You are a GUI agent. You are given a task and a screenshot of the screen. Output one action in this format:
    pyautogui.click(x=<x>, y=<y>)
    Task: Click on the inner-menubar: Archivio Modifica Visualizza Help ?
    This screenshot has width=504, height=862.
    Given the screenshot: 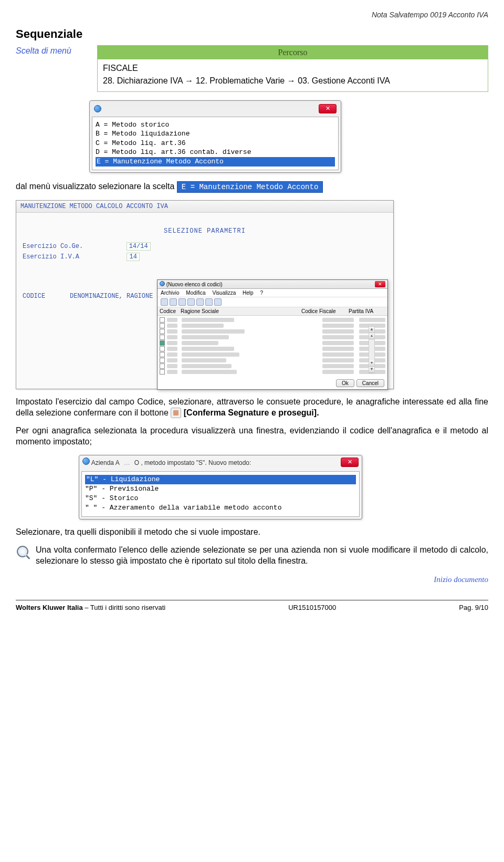 What is the action you would take?
    pyautogui.click(x=272, y=293)
    